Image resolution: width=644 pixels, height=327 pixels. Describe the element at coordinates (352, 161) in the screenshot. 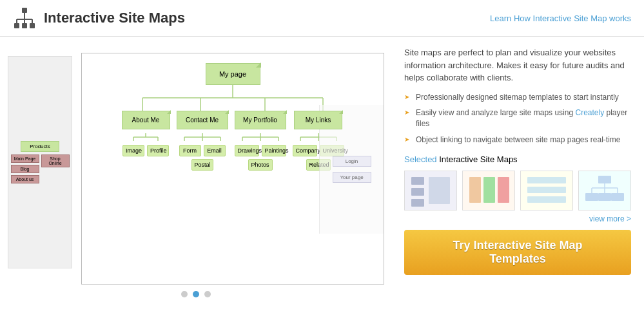

I see `ghost-login: Login` at that location.